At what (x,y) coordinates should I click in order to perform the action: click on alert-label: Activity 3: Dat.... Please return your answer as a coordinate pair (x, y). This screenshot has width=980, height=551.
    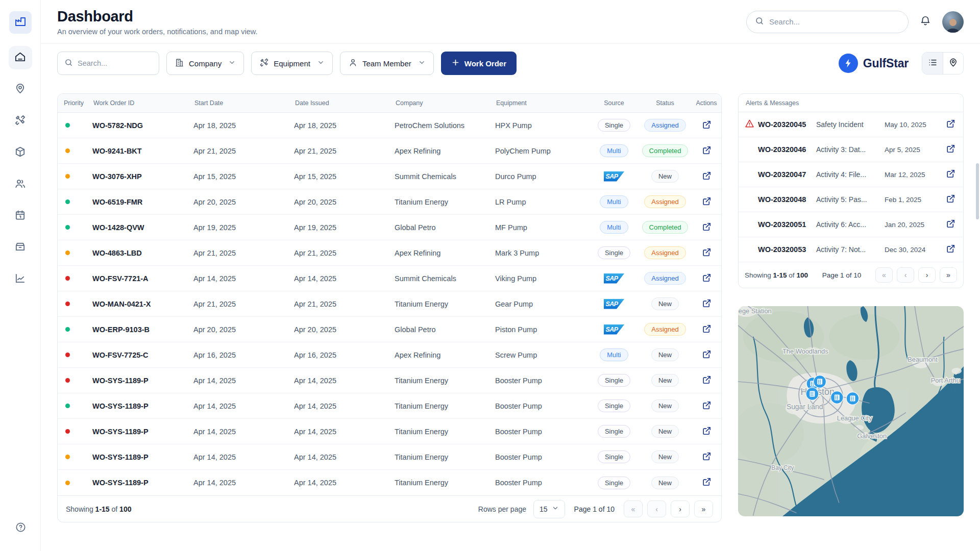
    Looking at the image, I should click on (850, 149).